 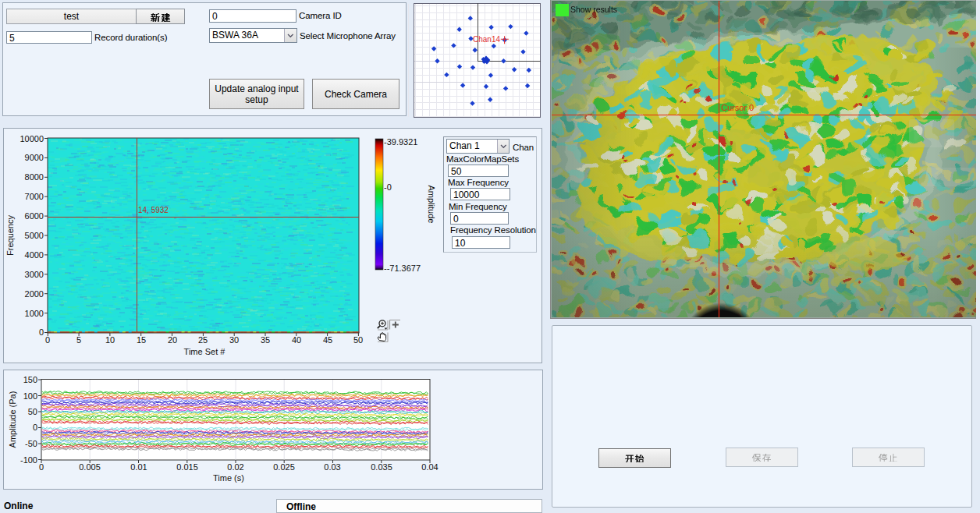 What do you see at coordinates (30, 380) in the screenshot?
I see `svg-text: 150` at bounding box center [30, 380].